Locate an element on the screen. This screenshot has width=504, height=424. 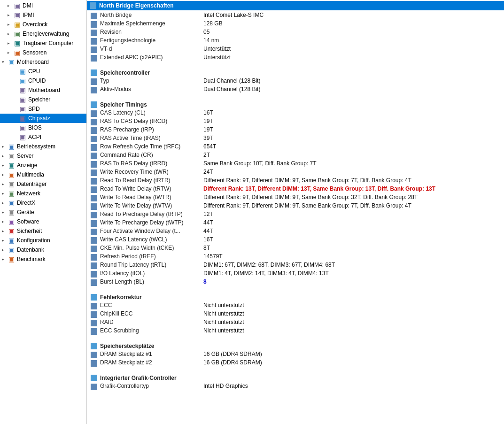
prop-row: VT-dUnterstützt is located at coordinates (295, 49).